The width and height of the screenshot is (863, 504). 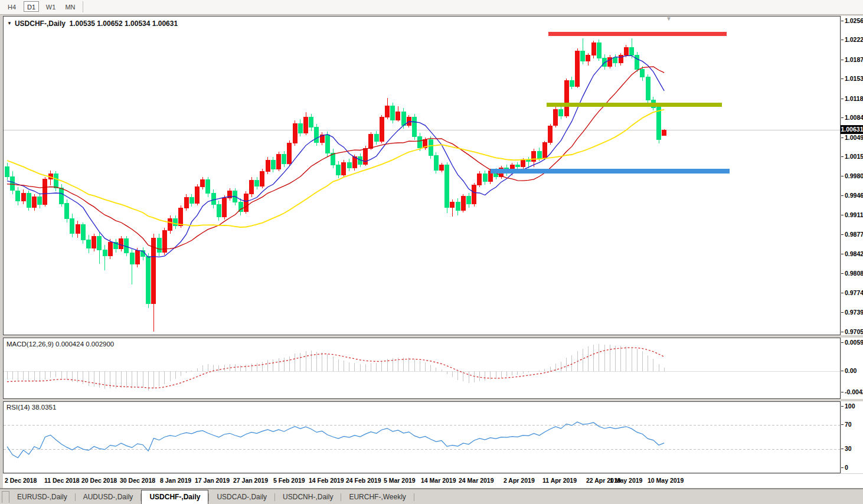 What do you see at coordinates (31, 407) in the screenshot?
I see `rsi-label: RSI(14) 38.0351` at bounding box center [31, 407].